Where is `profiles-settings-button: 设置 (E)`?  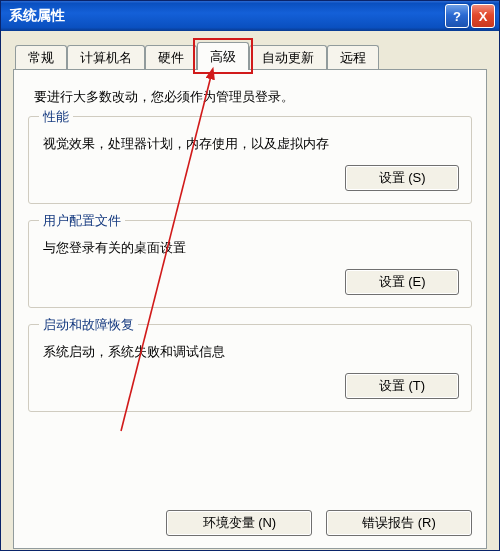
profiles-settings-button: 设置 (E) is located at coordinates (402, 282).